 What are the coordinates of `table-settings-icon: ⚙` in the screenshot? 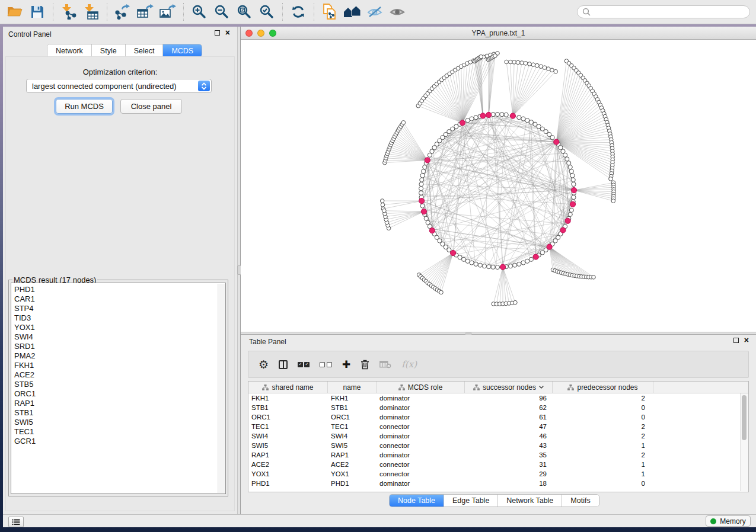 It's located at (263, 364).